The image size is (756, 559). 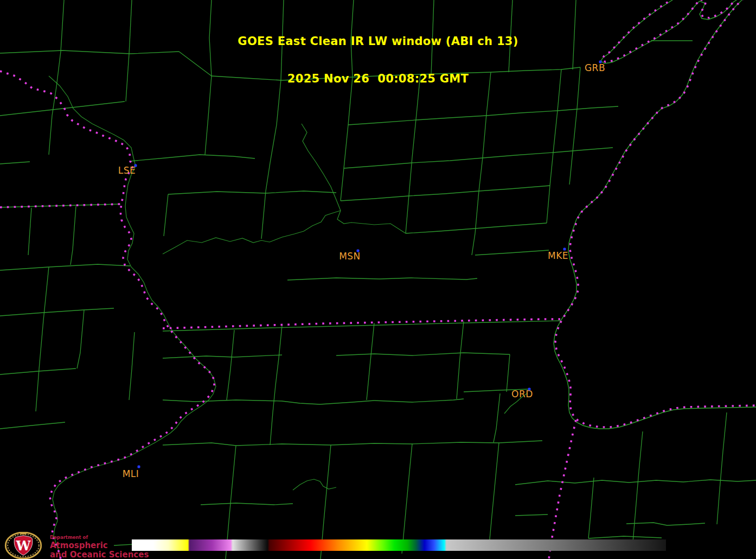 What do you see at coordinates (350, 256) in the screenshot?
I see `station-label-MSN: MSN` at bounding box center [350, 256].